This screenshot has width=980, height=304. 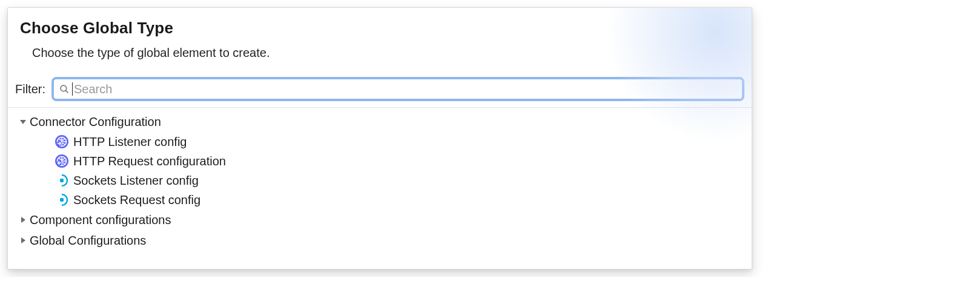 I want to click on tree-group-component-configurations: Component configurations, so click(x=385, y=220).